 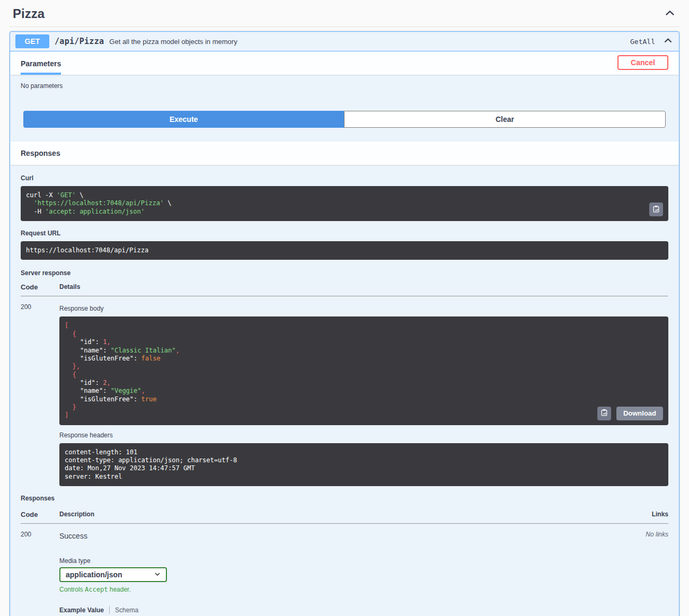 I want to click on page-title: Pizza, so click(x=29, y=14).